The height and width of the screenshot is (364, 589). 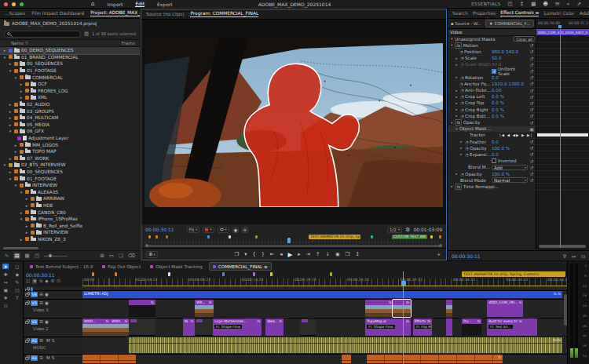 I want to click on tree-item: ▸ MM_LOGOS, so click(x=70, y=144).